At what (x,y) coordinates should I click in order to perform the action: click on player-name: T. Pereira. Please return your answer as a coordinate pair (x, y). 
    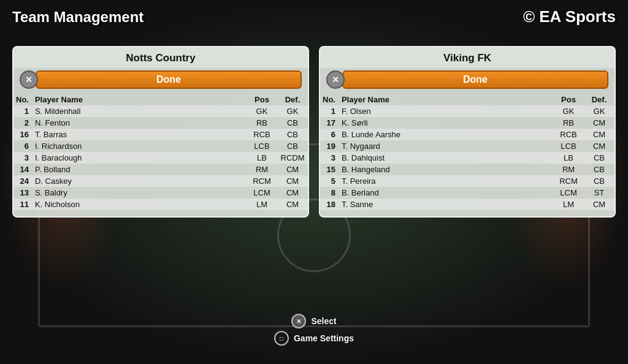
    Looking at the image, I should click on (446, 181).